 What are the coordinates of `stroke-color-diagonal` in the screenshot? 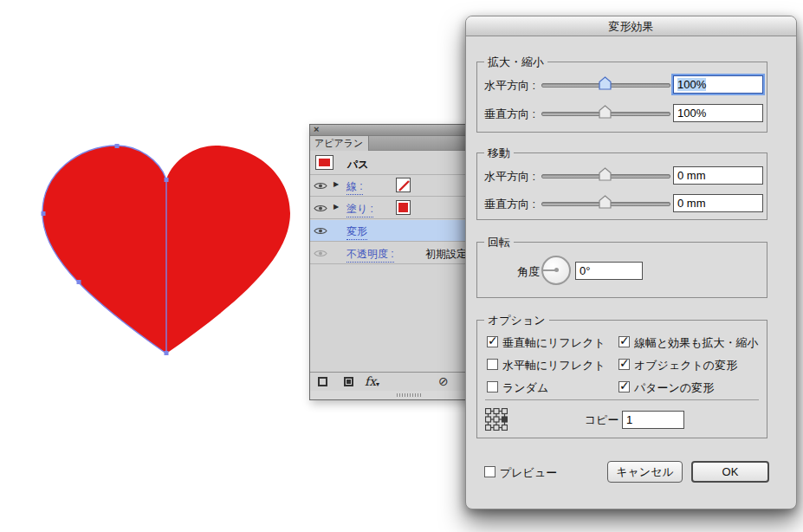 It's located at (404, 185).